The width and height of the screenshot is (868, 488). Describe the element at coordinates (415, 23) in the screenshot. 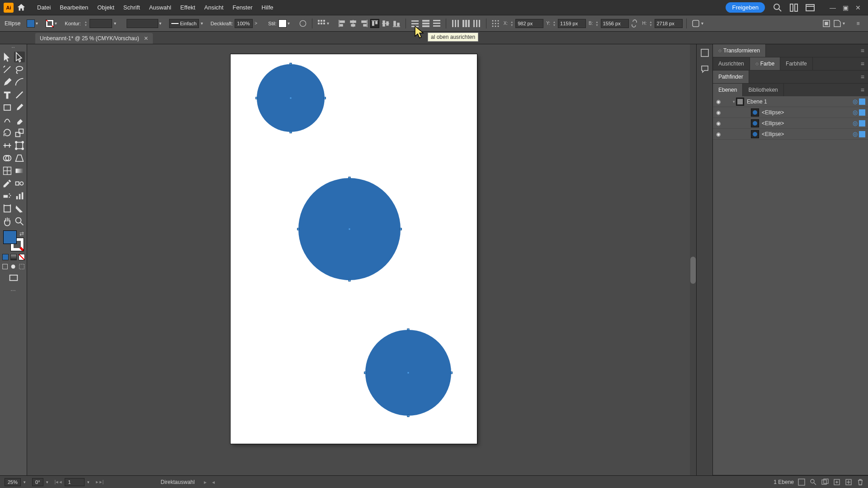

I see `dist-top-icon` at that location.